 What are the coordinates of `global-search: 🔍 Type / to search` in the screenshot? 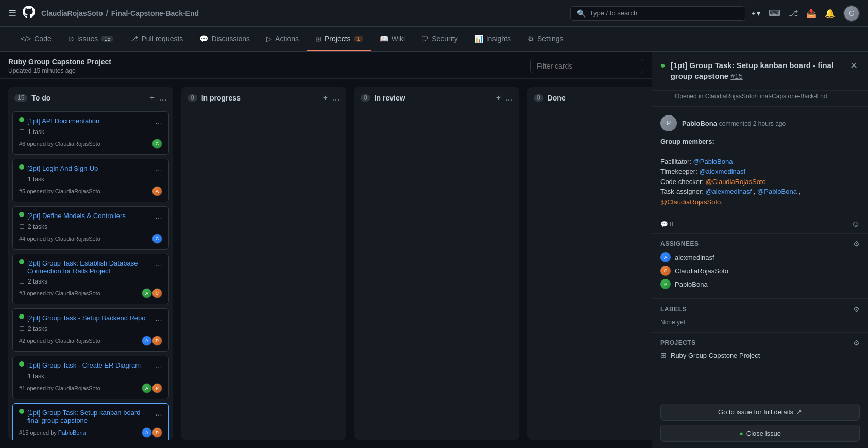 It's located at (658, 13).